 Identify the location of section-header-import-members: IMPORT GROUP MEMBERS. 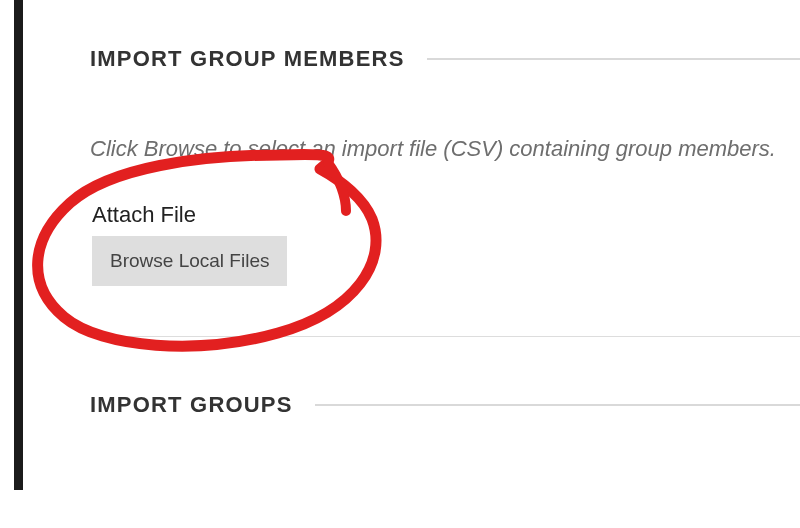
(445, 59).